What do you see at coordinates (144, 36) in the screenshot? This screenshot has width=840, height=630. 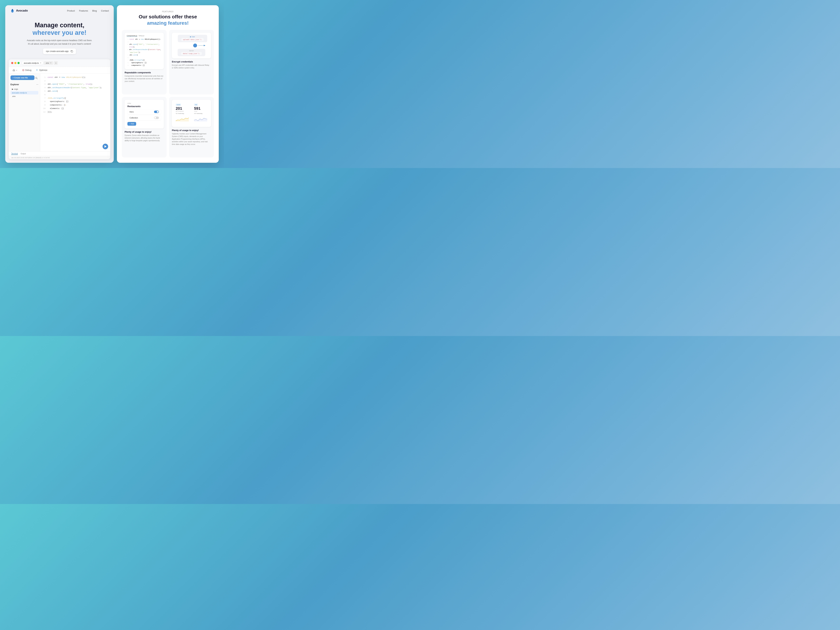 I see `snippet-tabs: Components.js Setup.js` at bounding box center [144, 36].